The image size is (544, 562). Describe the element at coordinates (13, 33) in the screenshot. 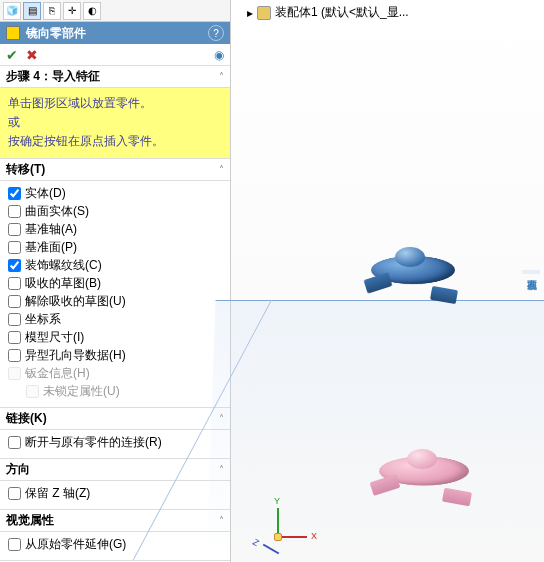

I see `mirror-part-icon` at that location.